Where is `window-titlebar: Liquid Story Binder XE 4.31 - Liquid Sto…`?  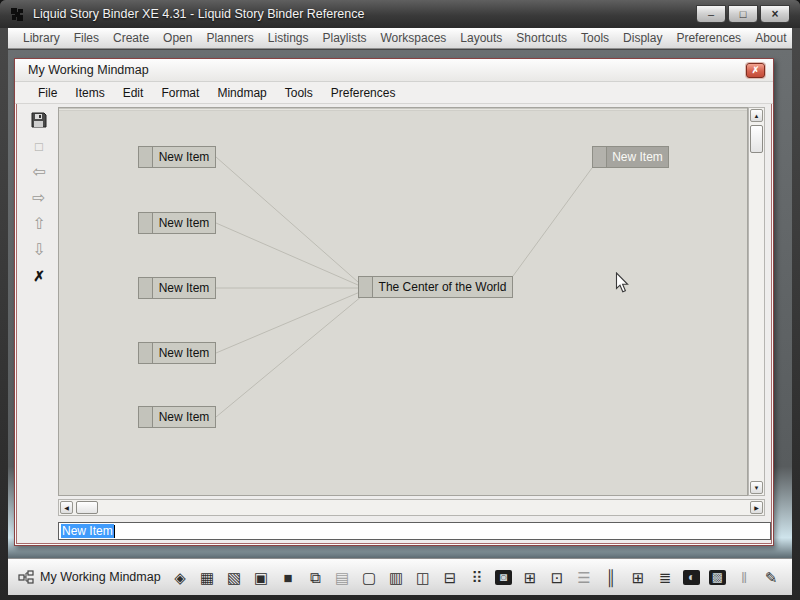
window-titlebar: Liquid Story Binder XE 4.31 - Liquid Sto… is located at coordinates (400, 14).